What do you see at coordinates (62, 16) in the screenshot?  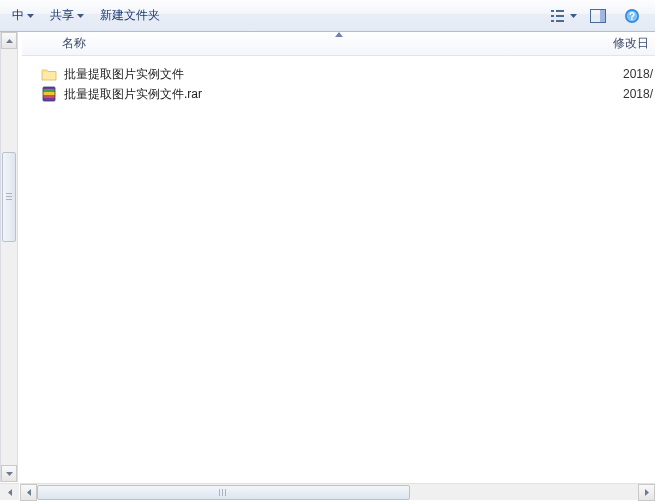 I see `share-label: 共享` at bounding box center [62, 16].